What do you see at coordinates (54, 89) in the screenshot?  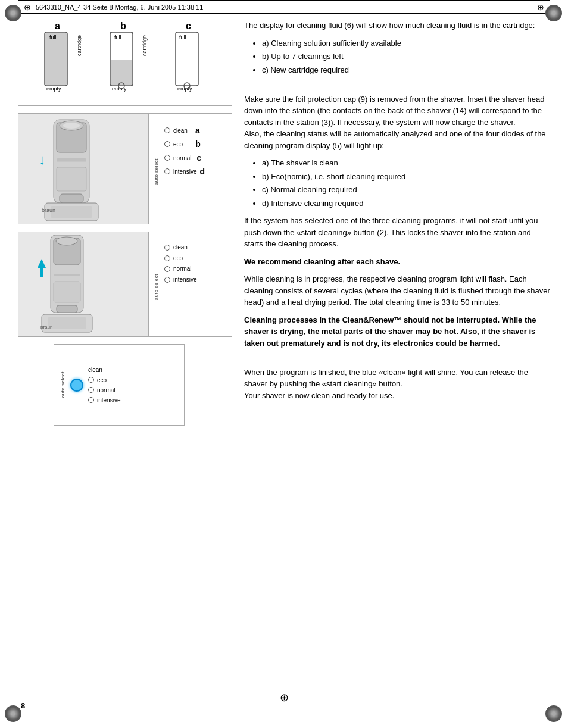 I see `svg-text: empty` at bounding box center [54, 89].